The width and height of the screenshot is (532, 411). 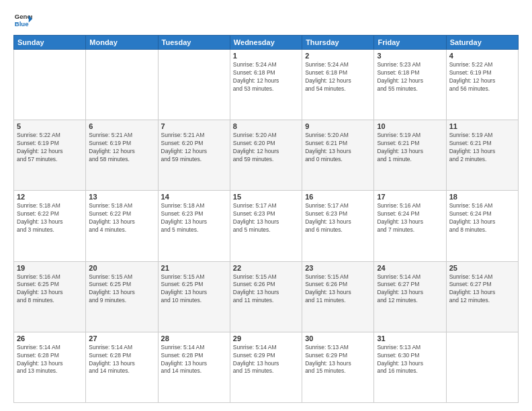 What do you see at coordinates (482, 297) in the screenshot?
I see `calendar-cell: 25Sunrise: 5:14 AM Sunset: 6:27 PM Dayli…` at bounding box center [482, 297].